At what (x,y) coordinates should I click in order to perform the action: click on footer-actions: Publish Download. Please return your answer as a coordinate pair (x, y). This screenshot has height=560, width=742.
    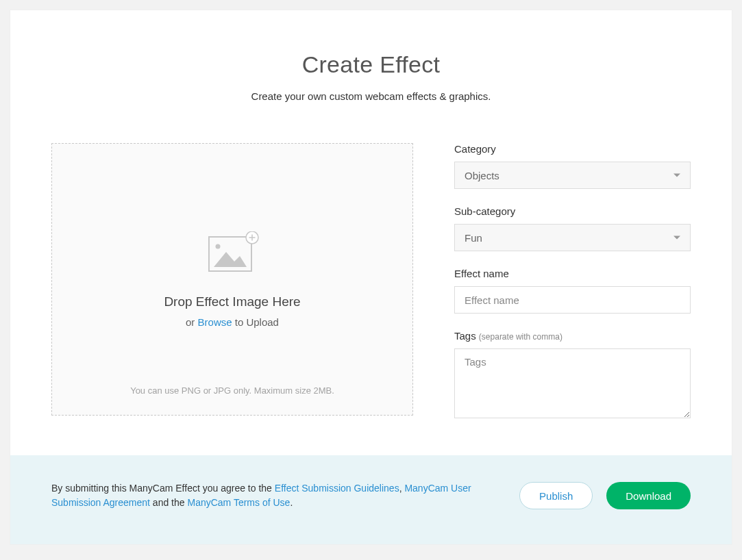
    Looking at the image, I should click on (605, 496).